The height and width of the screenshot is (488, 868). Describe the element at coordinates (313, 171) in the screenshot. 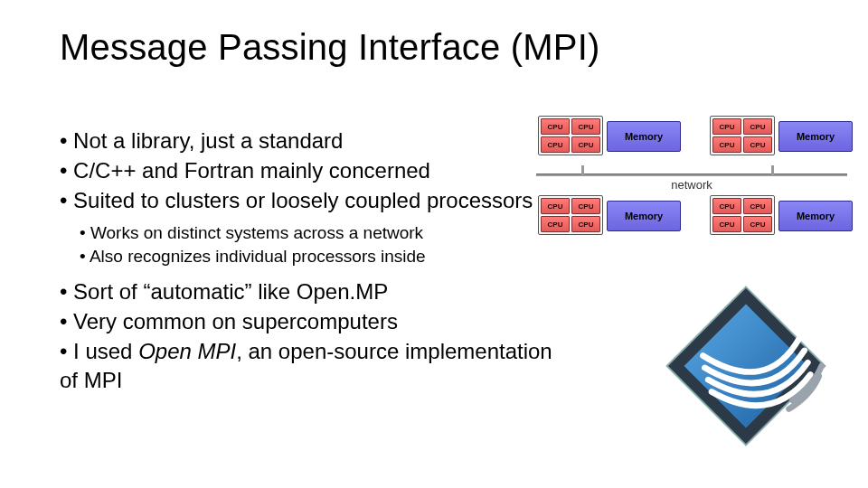

I see `bullet-list: Not a library, just a standard C/C++ and…` at that location.